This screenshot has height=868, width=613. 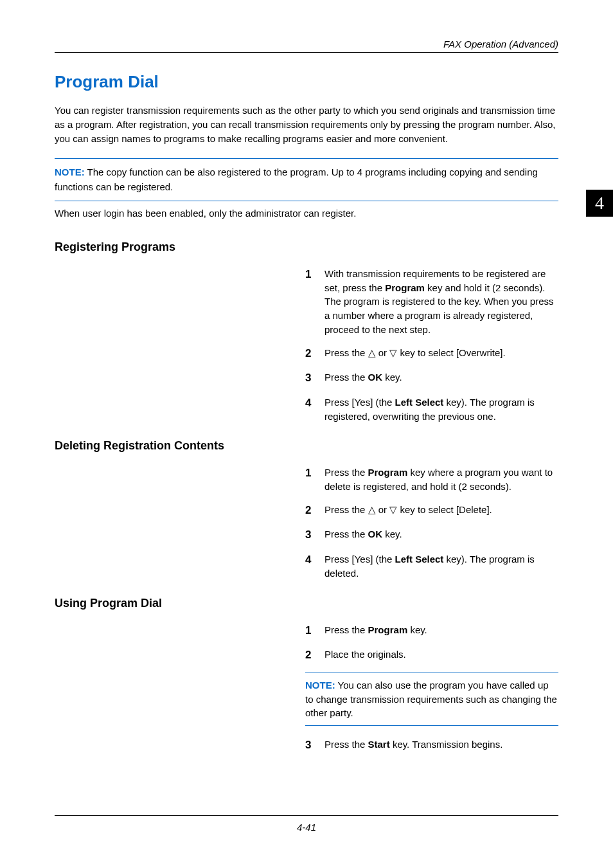 I want to click on delete-step-1: 1 Press the Program key where a program …, so click(x=432, y=480).